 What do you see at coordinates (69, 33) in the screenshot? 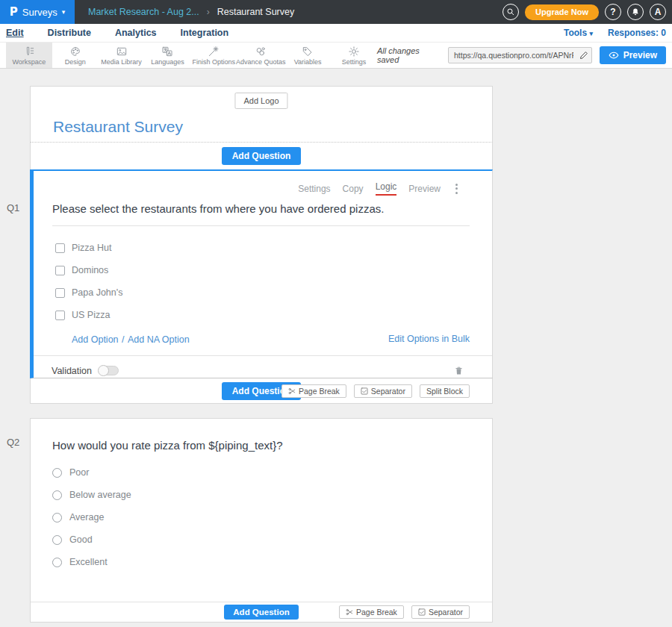
I see `nav-tab-distribute: Distribute` at bounding box center [69, 33].